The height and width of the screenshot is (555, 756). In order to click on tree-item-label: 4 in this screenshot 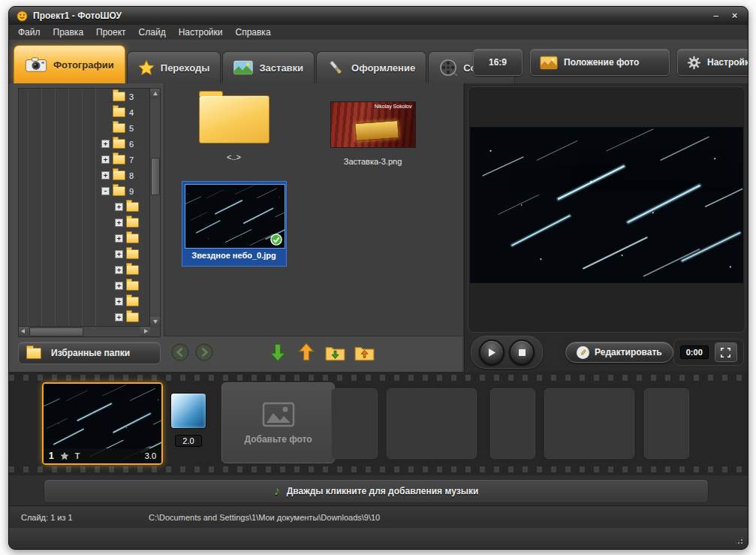, I will do `click(131, 113)`.